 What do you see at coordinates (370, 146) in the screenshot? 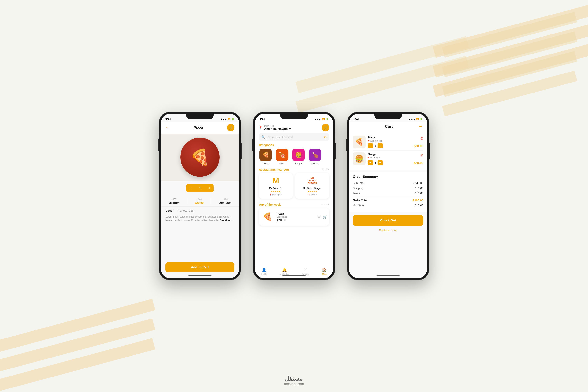
I see `pizza-qty-minus: −` at bounding box center [370, 146].